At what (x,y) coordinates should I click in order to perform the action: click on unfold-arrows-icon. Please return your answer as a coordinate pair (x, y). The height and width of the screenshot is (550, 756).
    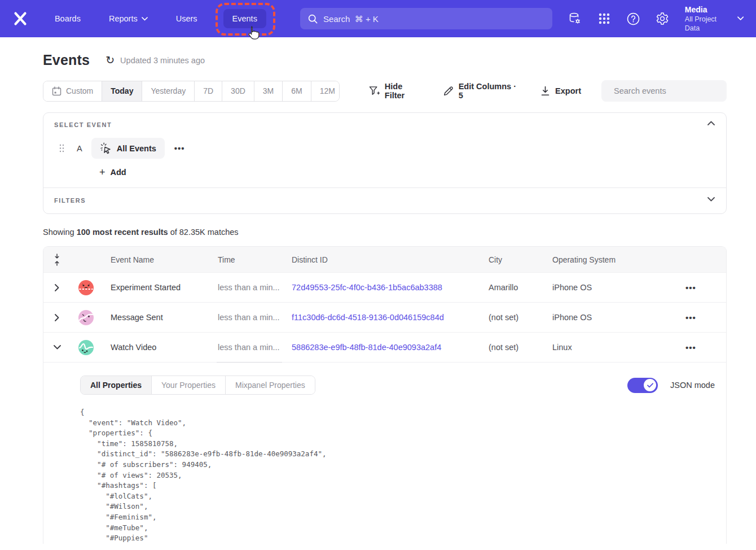
    Looking at the image, I should click on (57, 260).